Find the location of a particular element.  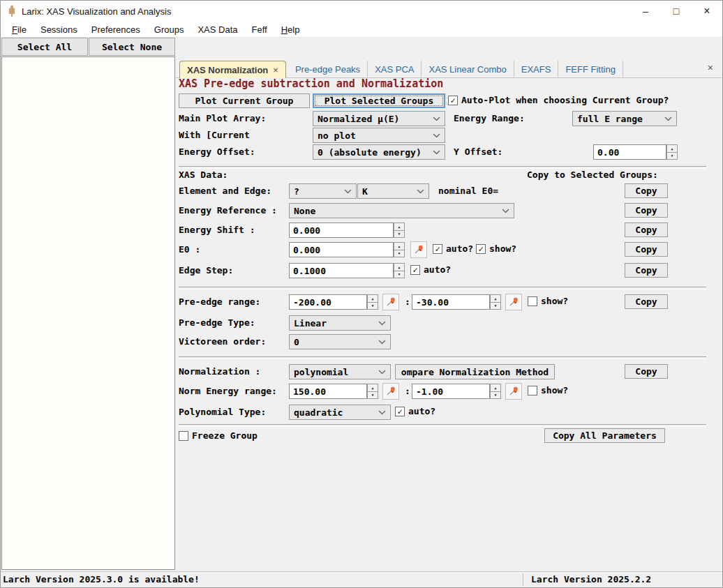

copy-energy-shift-button: Copy is located at coordinates (646, 230).